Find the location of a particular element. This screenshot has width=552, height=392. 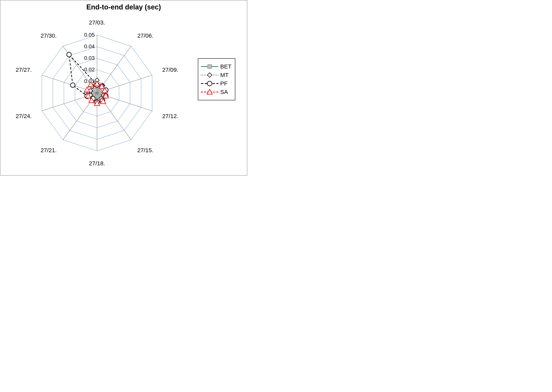

axis-label: 27/21. is located at coordinates (49, 150).